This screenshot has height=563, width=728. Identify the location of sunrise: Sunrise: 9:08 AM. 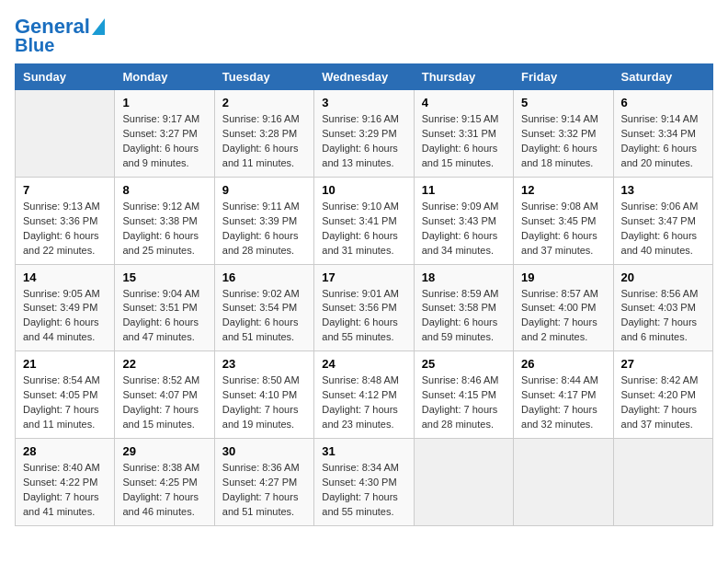
(560, 206).